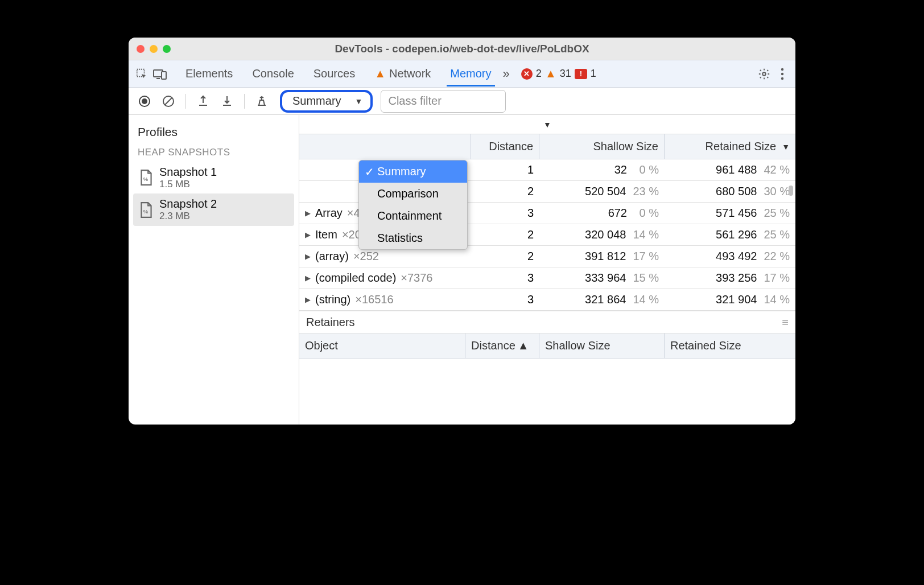  What do you see at coordinates (160, 74) in the screenshot?
I see `device-toggle-icon` at bounding box center [160, 74].